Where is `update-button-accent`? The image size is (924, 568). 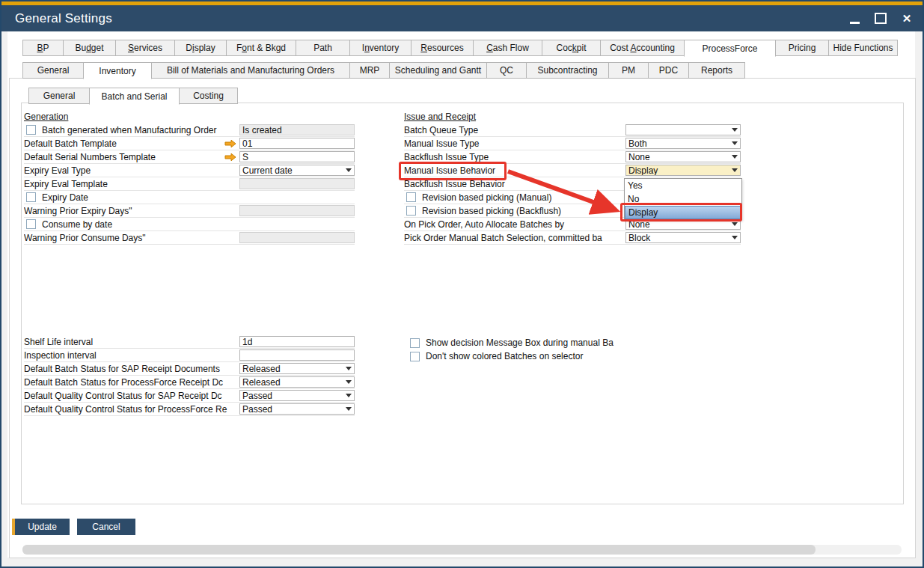 update-button-accent is located at coordinates (13, 527).